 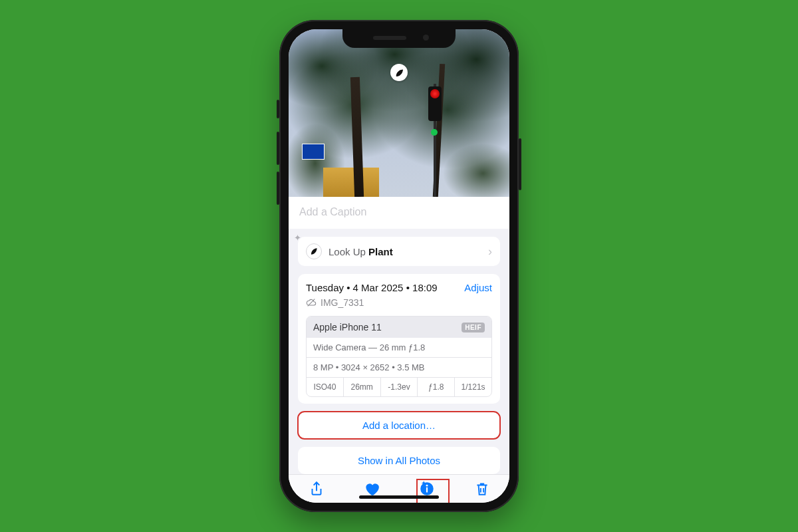 What do you see at coordinates (399, 347) in the screenshot?
I see `lens-info: Wide Camera — 26 mm ƒ1.8` at bounding box center [399, 347].